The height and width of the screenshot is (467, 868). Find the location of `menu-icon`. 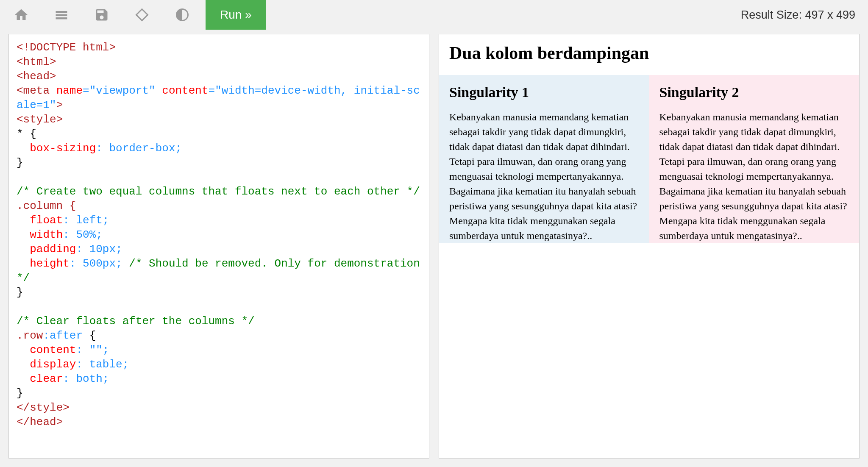

menu-icon is located at coordinates (61, 15).